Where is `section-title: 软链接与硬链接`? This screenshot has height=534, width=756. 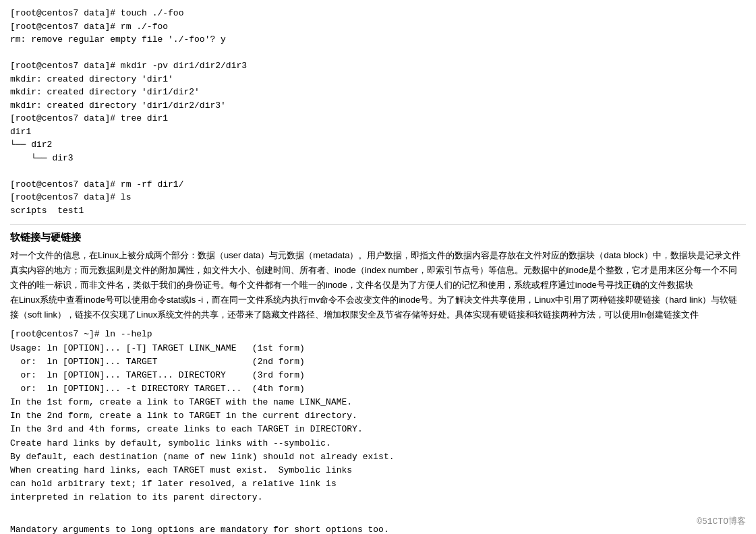 section-title: 软链接与硬链接 is located at coordinates (378, 237).